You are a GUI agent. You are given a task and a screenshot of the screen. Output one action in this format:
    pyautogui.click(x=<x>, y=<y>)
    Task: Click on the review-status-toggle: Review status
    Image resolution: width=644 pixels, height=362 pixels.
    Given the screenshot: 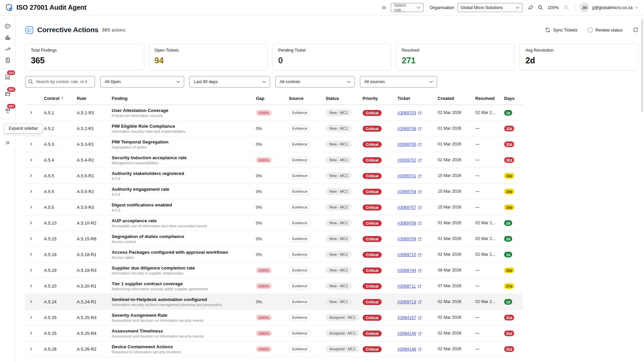 What is the action you would take?
    pyautogui.click(x=605, y=30)
    